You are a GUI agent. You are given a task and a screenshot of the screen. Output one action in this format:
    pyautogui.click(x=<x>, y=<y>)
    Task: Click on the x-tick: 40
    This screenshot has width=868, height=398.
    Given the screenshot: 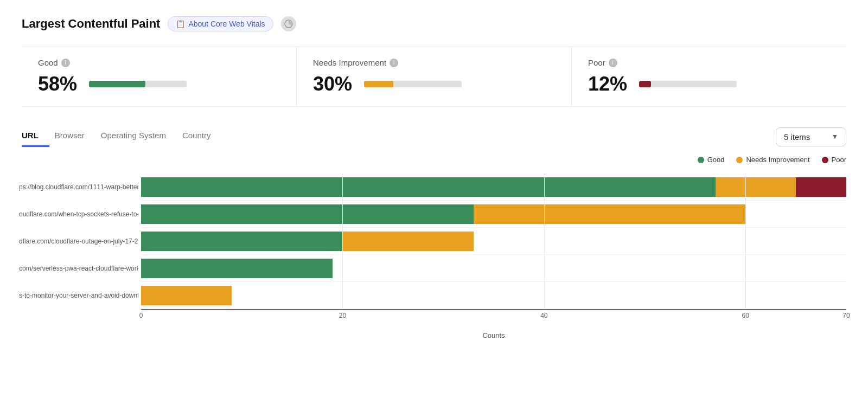 What is the action you would take?
    pyautogui.click(x=544, y=316)
    